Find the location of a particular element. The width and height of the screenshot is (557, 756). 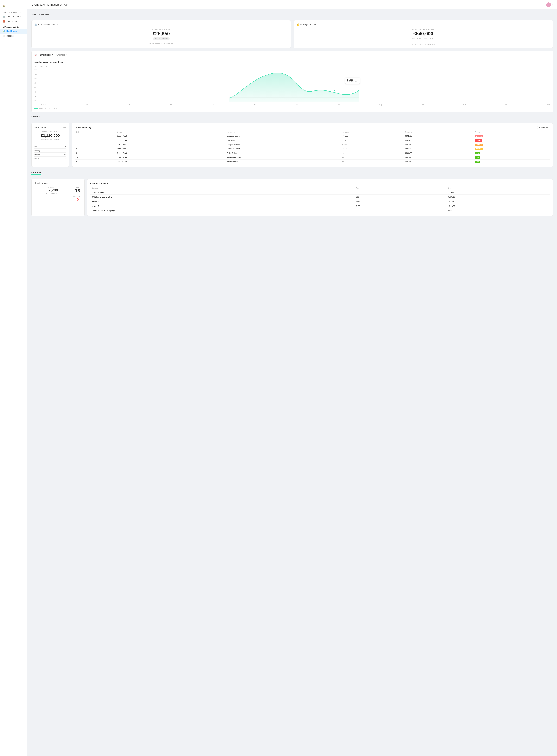

bank-reconciled-text: RECONCILED 12 HOURS AGO is located at coordinates (161, 43).